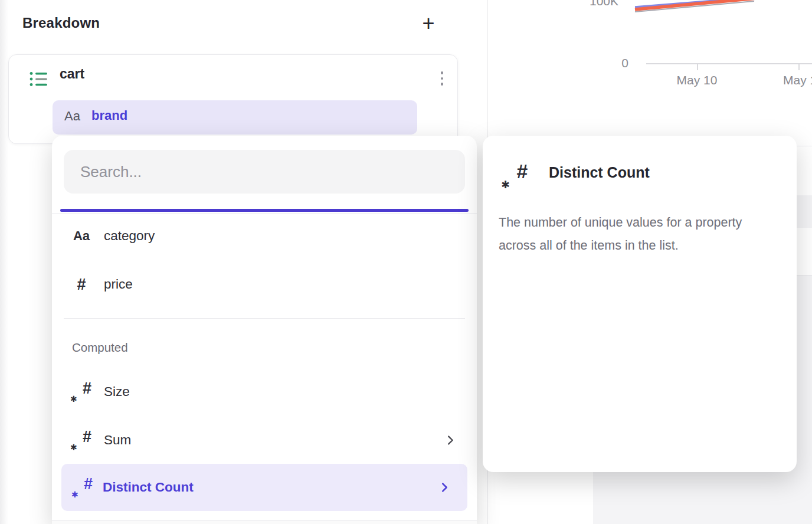 The image size is (812, 524). What do you see at coordinates (614, 63) in the screenshot?
I see `y-axis-tick-label: 0` at bounding box center [614, 63].